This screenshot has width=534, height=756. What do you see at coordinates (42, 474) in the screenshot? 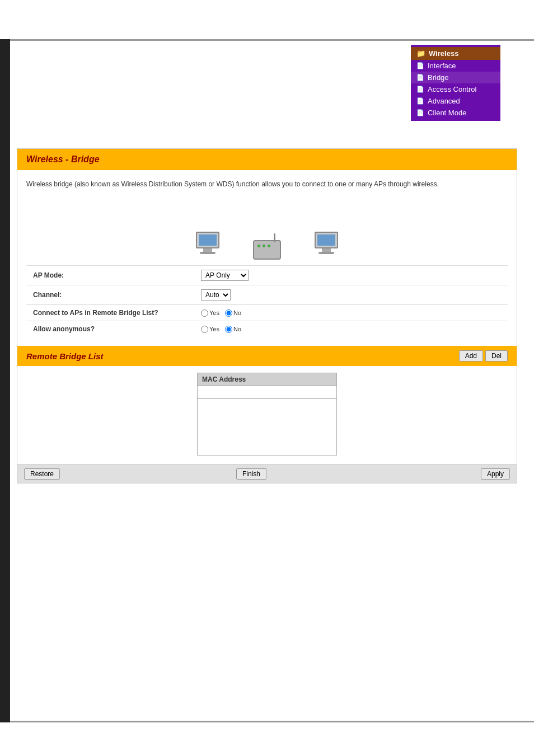
I see `restore-button: Restore` at bounding box center [42, 474].